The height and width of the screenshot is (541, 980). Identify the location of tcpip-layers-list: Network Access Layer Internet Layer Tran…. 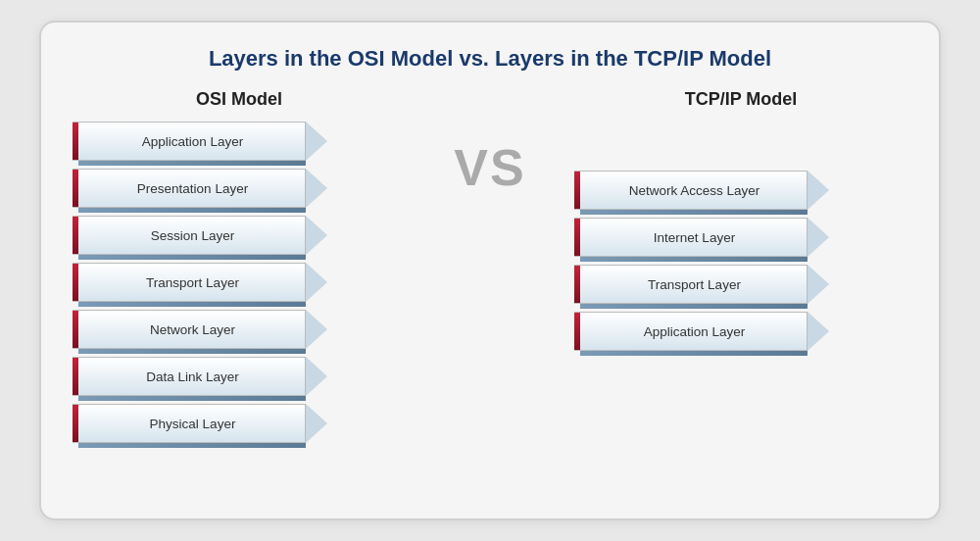
(741, 237).